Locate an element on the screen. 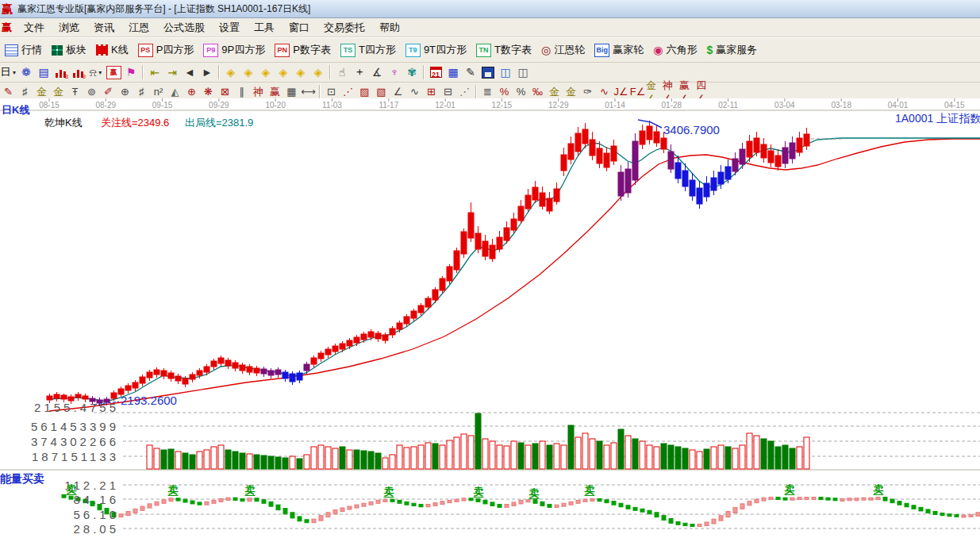 Image resolution: width=980 pixels, height=538 pixels. draw-tool-icon-0: ✎ is located at coordinates (8, 92).